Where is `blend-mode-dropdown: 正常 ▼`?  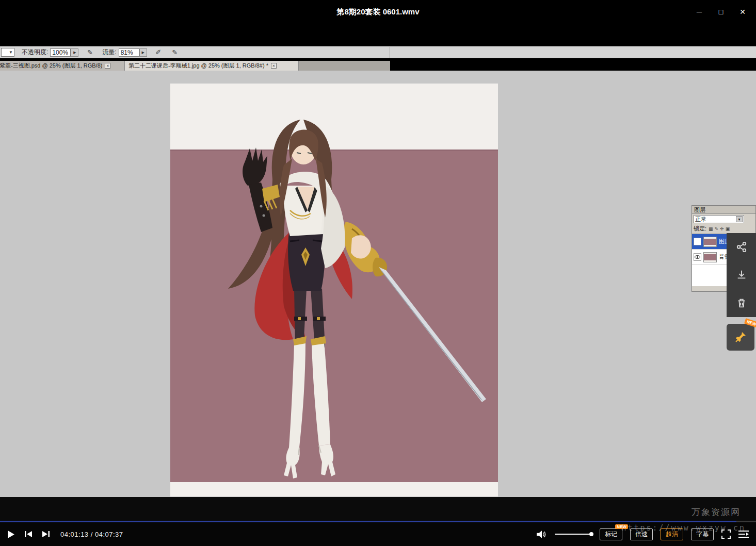 blend-mode-dropdown: 正常 ▼ is located at coordinates (719, 219).